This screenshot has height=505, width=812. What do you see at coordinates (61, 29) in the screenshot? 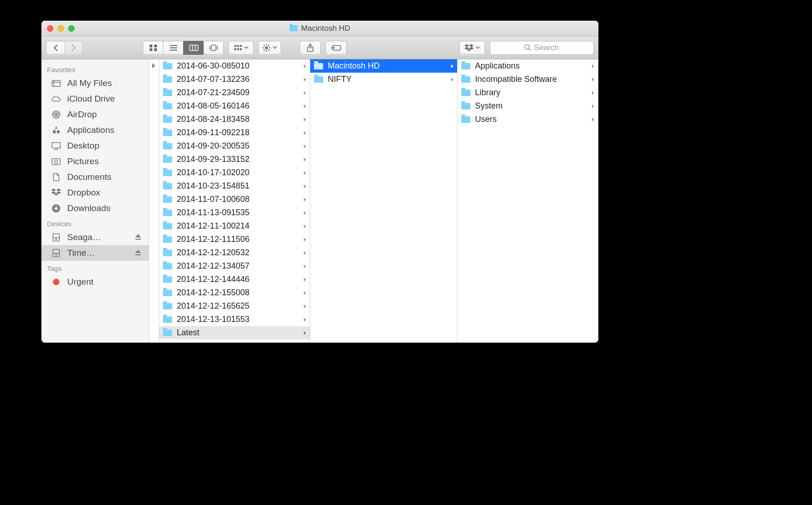
I see `minimize-icon` at bounding box center [61, 29].